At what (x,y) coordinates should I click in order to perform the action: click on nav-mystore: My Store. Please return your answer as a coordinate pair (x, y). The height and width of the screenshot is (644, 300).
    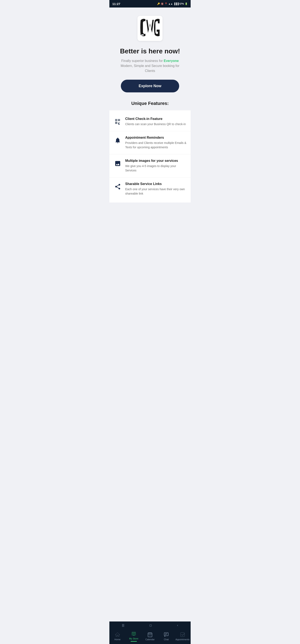
    Looking at the image, I should click on (134, 636).